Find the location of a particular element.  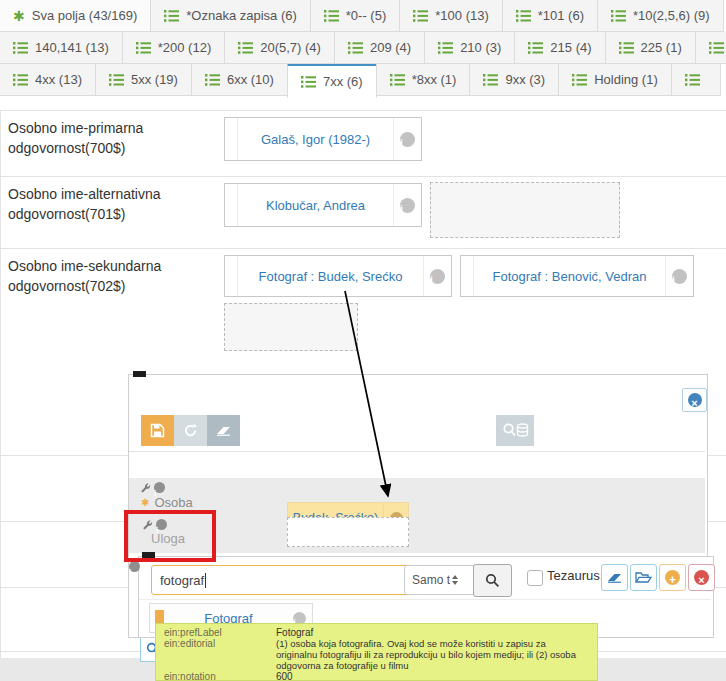

eraser-icon is located at coordinates (224, 430).